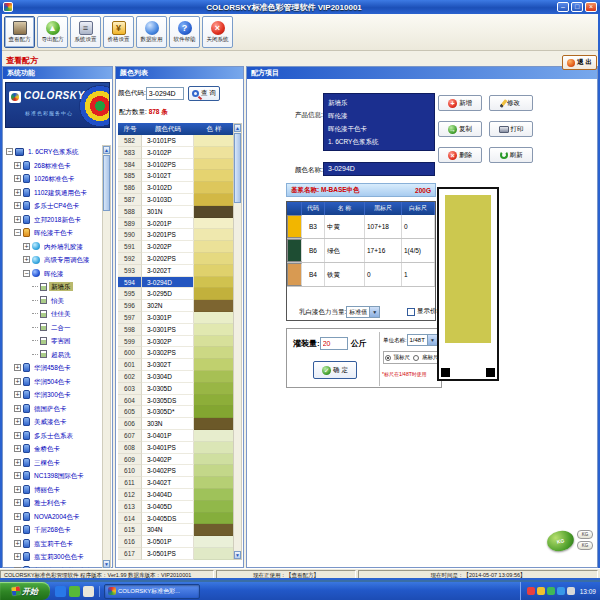 Image resolution: width=600 pixels, height=600 pixels. I want to click on tree-node: +博丽色卡, so click(53, 490).